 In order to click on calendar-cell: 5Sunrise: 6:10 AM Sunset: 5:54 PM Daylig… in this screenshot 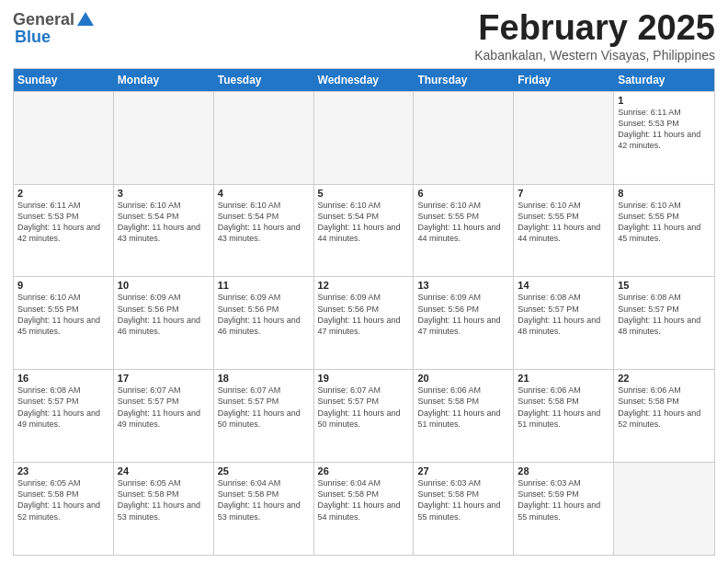, I will do `click(364, 231)`.